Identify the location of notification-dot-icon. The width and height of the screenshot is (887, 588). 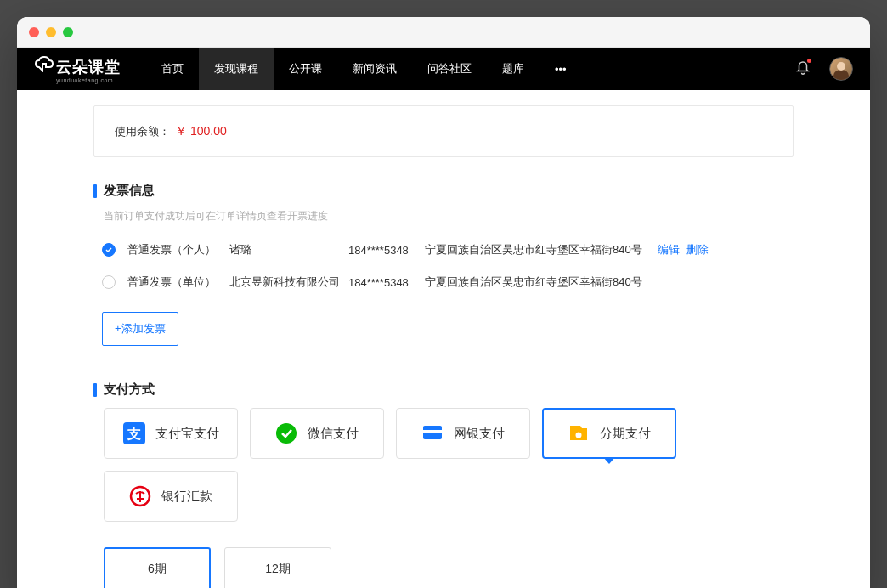
(809, 61).